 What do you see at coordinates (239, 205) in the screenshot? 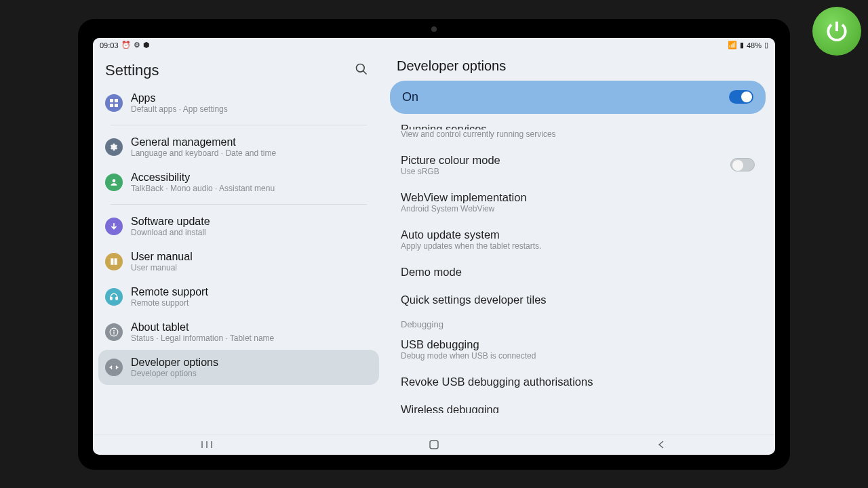
I see `separator` at bounding box center [239, 205].